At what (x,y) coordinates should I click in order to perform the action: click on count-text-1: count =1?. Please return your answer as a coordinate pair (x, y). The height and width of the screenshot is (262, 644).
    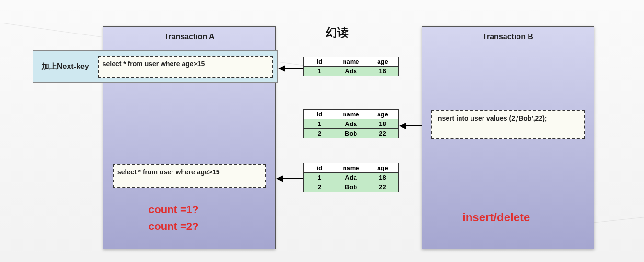
    Looking at the image, I should click on (173, 210).